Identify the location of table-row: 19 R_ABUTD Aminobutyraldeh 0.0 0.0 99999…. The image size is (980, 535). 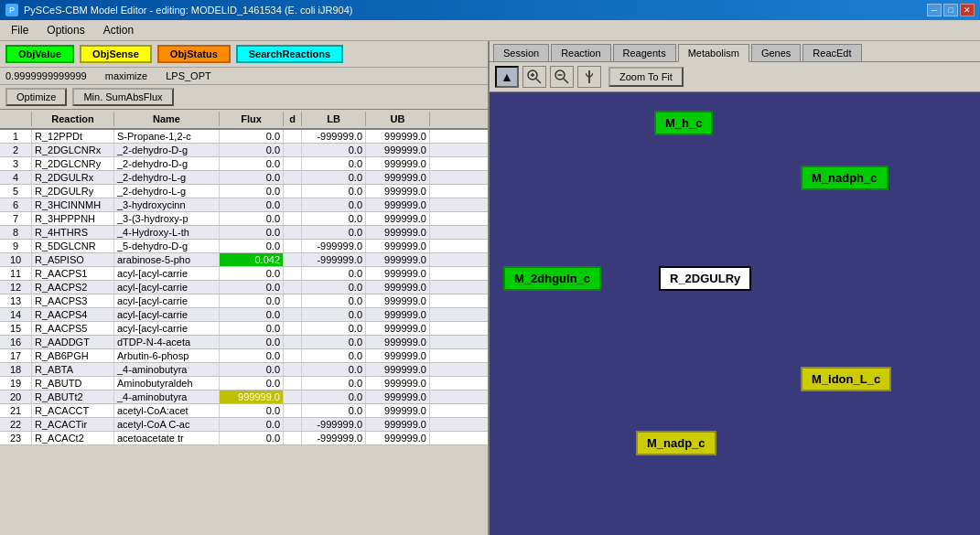
(243, 384).